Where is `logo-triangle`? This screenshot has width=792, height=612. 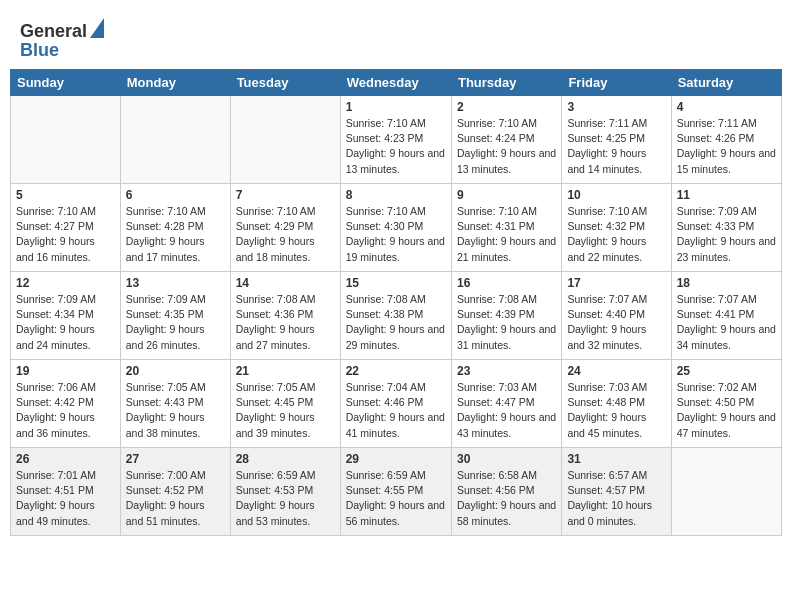
logo-triangle is located at coordinates (97, 30).